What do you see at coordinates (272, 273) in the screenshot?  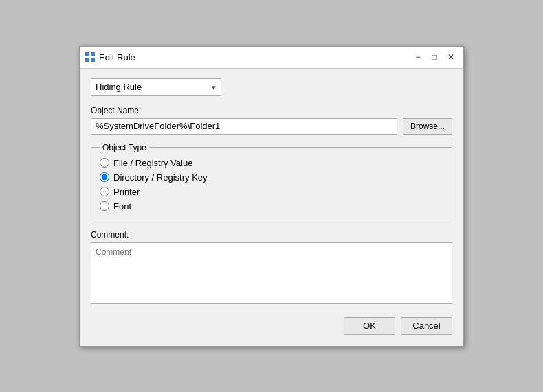 I see `comment-textarea` at bounding box center [272, 273].